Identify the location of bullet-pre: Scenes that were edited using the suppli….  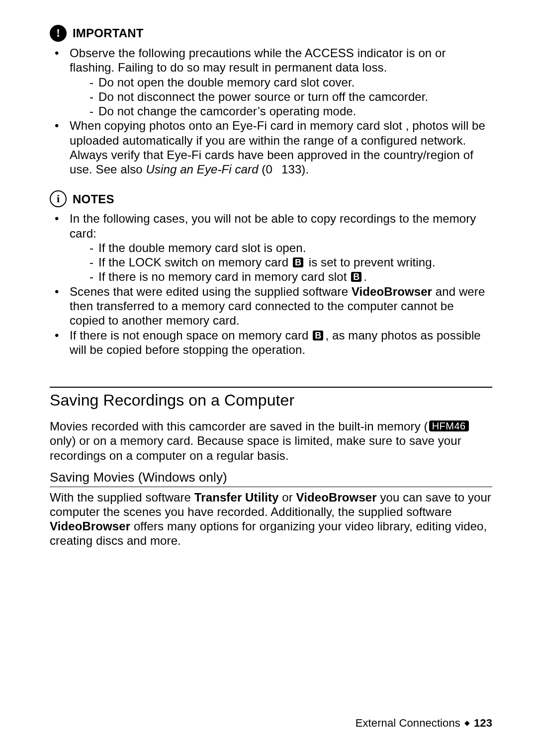
(211, 291).